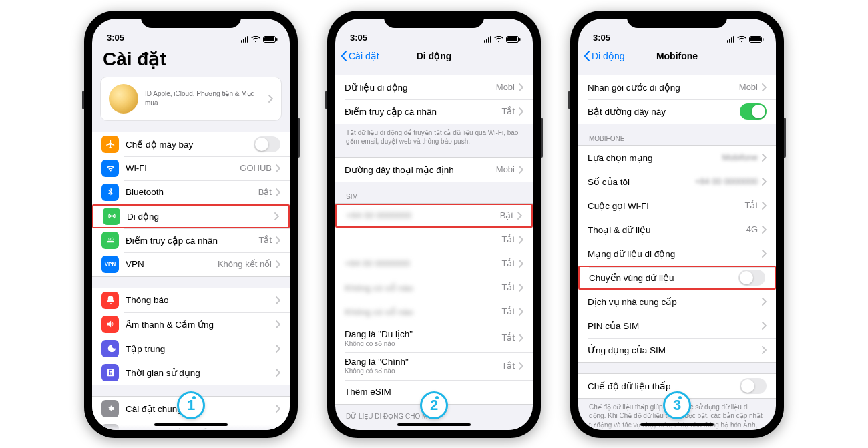 Image resolution: width=868 pixels, height=448 pixels. What do you see at coordinates (434, 288) in the screenshot?
I see `row-sim-4: Không có số nào Tắt` at bounding box center [434, 288].